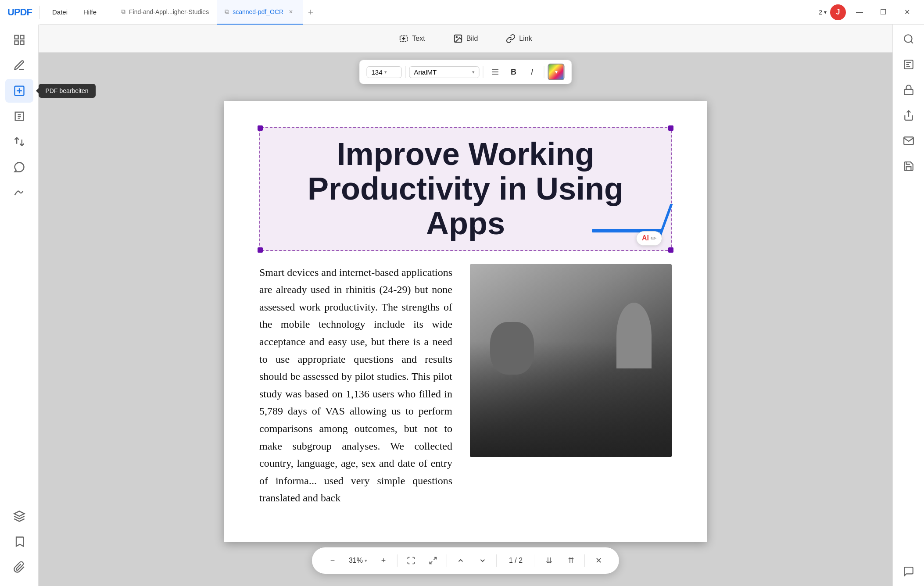 The image size is (924, 586). What do you see at coordinates (909, 39) in the screenshot?
I see `sidebar-search-button` at bounding box center [909, 39].